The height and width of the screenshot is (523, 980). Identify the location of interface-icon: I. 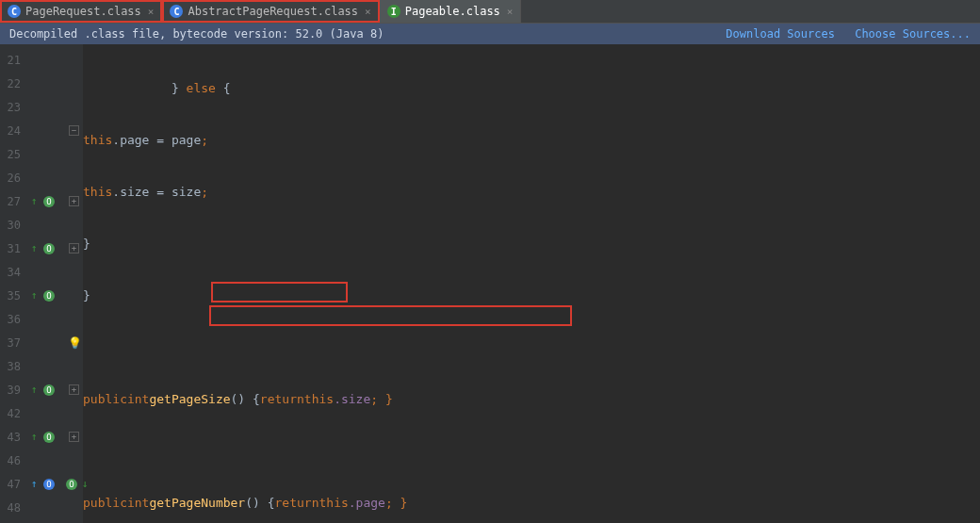
(394, 11).